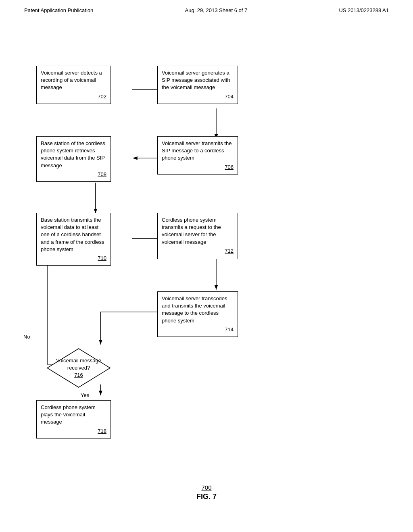 This screenshot has width=413, height=532. I want to click on box-710-text: Base station transmits the voicemail dat…, so click(73, 235).